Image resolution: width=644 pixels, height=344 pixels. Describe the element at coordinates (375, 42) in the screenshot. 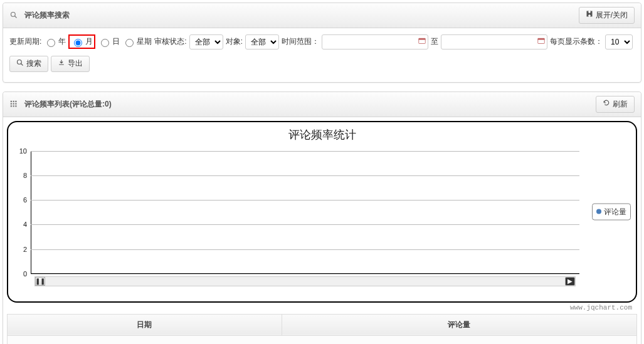

I see `date-from-input` at that location.